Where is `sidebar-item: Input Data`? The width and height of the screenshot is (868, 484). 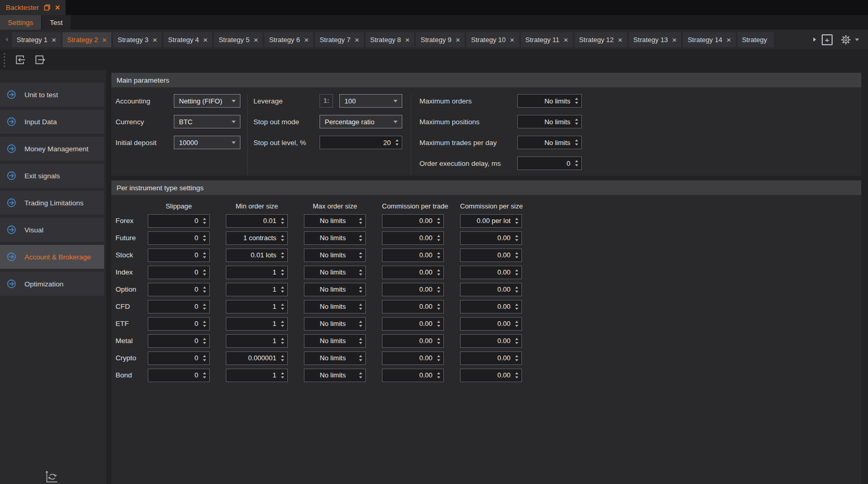
sidebar-item: Input Data is located at coordinates (52, 122).